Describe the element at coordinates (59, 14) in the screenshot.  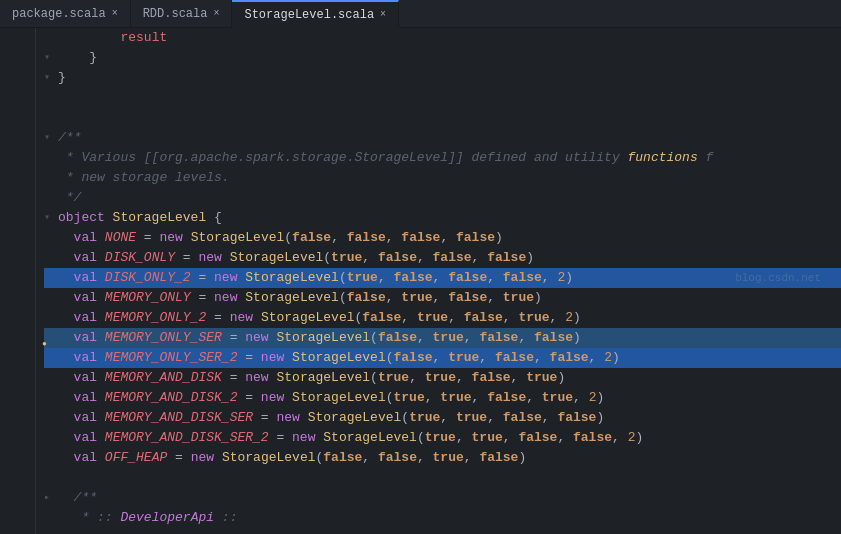
I see `tab-label: package.scala` at that location.